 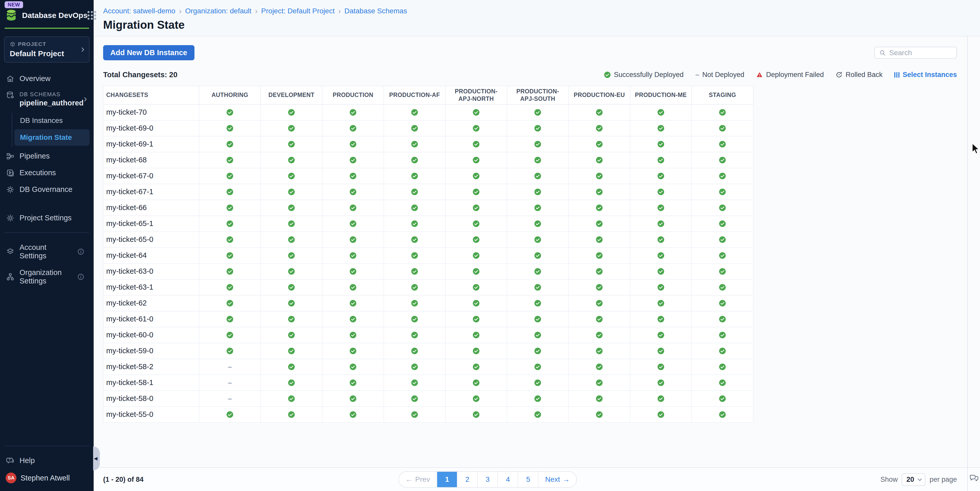 I want to click on sidebar-item-overview: Overview, so click(x=47, y=79).